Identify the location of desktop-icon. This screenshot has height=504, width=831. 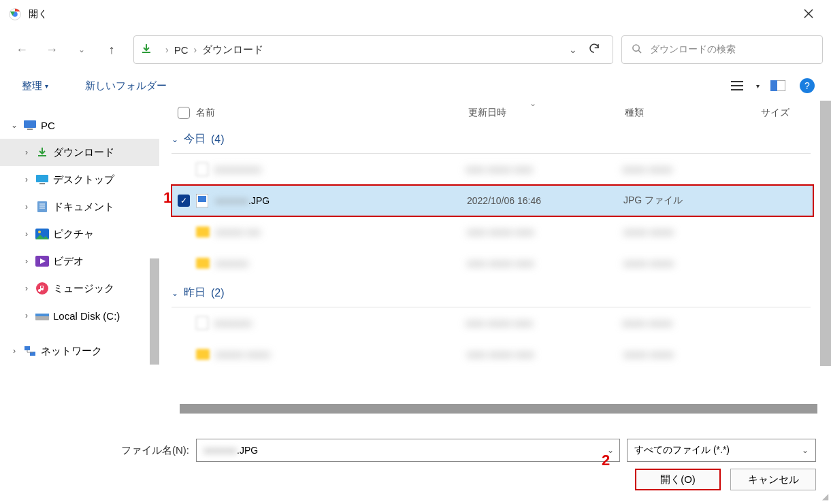
(42, 180).